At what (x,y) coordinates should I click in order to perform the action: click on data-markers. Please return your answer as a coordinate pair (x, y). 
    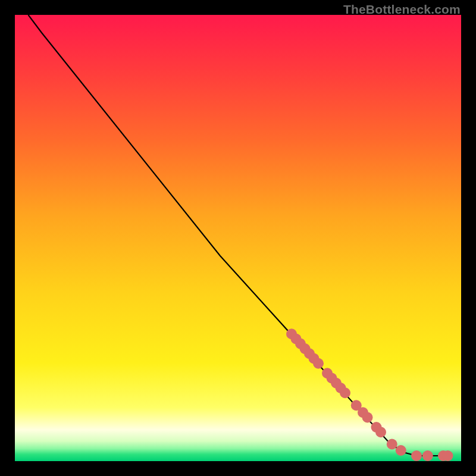
    Looking at the image, I should click on (370, 395).